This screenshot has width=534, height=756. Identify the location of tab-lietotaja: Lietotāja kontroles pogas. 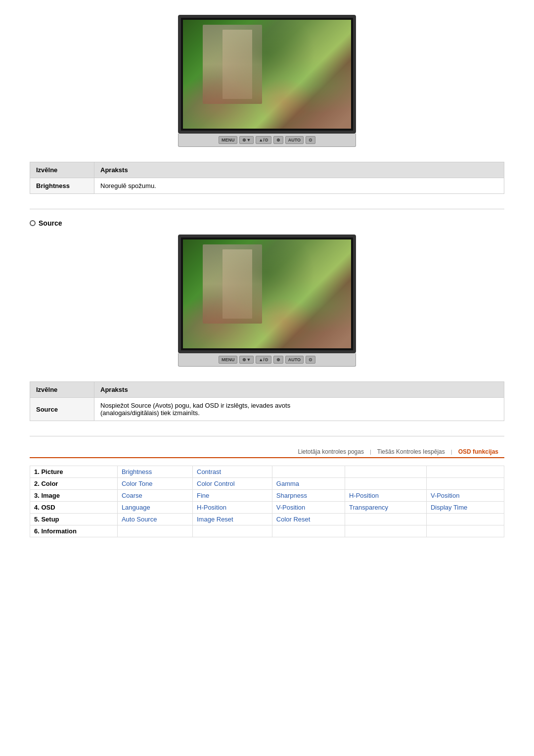
(331, 452).